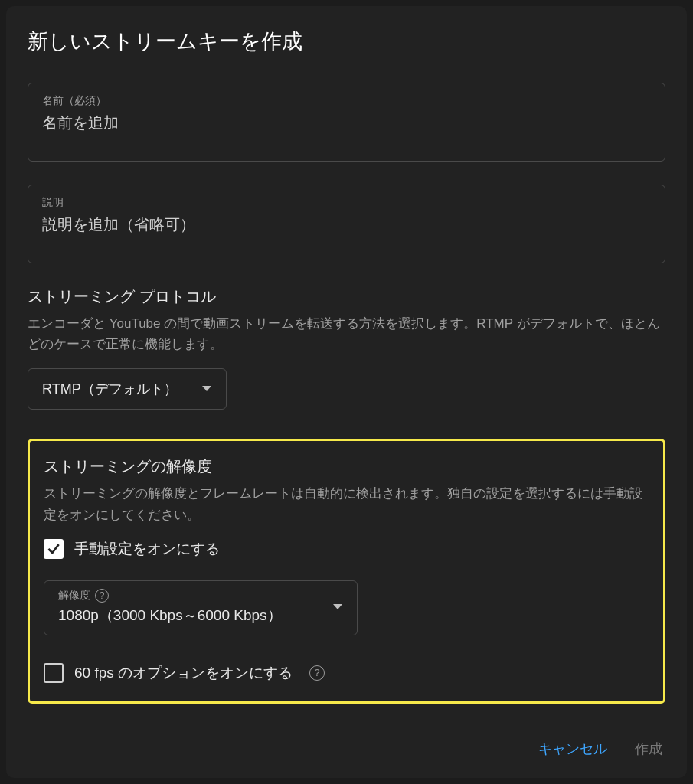  Describe the element at coordinates (649, 749) in the screenshot. I see `create-button: 作成` at that location.